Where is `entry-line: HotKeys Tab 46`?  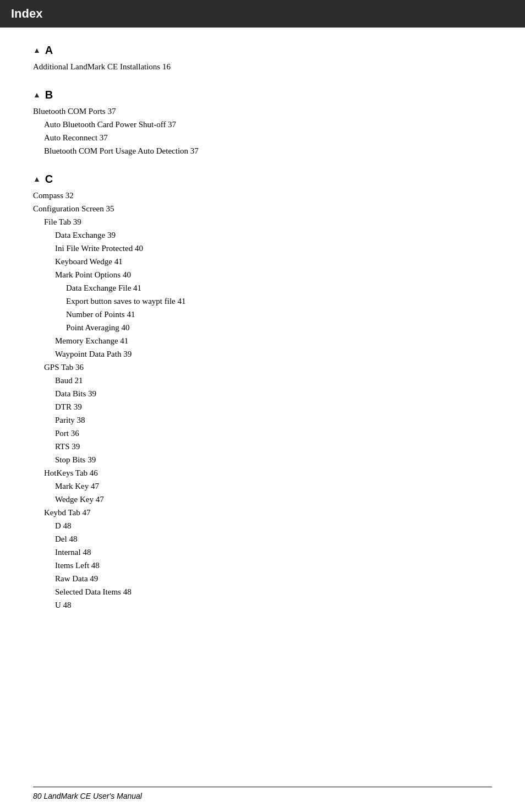
entry-line: HotKeys Tab 46 is located at coordinates (262, 473).